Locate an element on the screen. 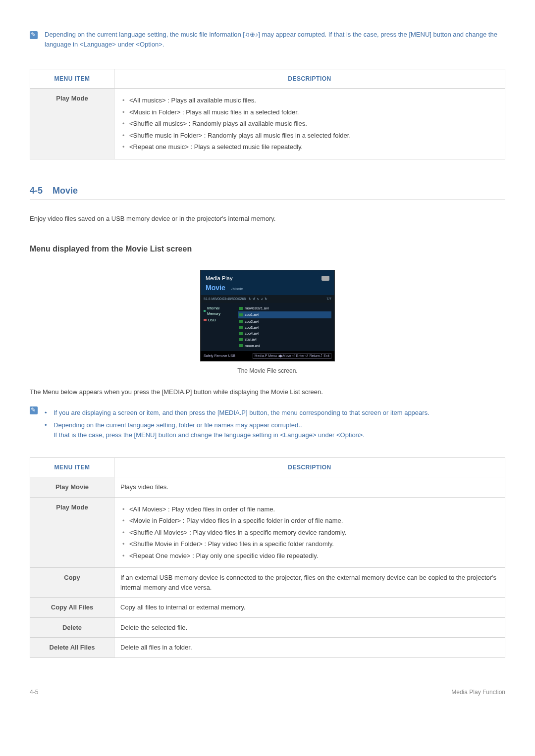  memory-icon is located at coordinates (205, 311).